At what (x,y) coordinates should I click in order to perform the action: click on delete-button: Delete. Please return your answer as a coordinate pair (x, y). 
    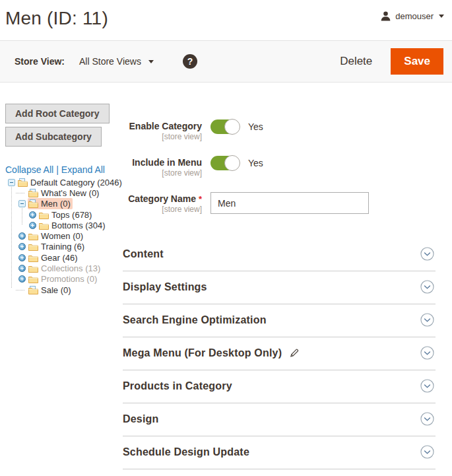
    Looking at the image, I should click on (356, 61).